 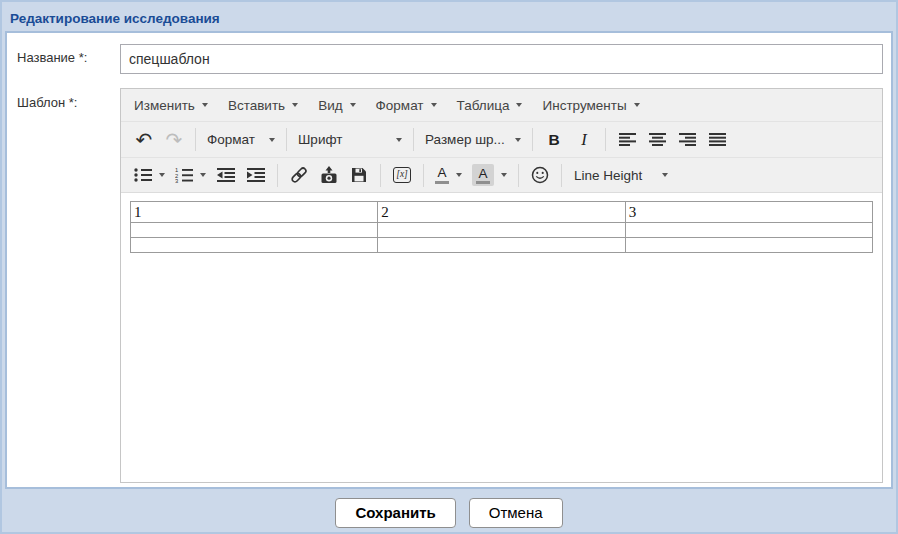 What do you see at coordinates (748, 212) in the screenshot?
I see `table-cell: 3` at bounding box center [748, 212].